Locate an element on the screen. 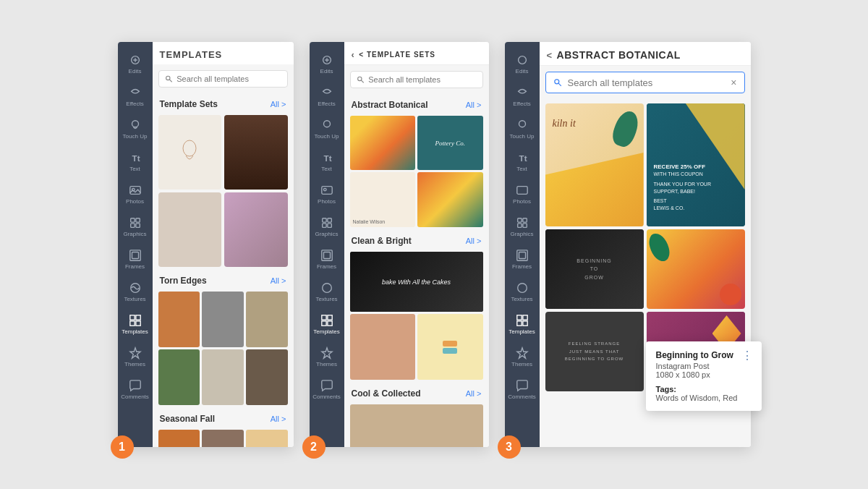 Image resolution: width=868 pixels, height=489 pixels. sidebar-2-themes: Themes is located at coordinates (327, 357).